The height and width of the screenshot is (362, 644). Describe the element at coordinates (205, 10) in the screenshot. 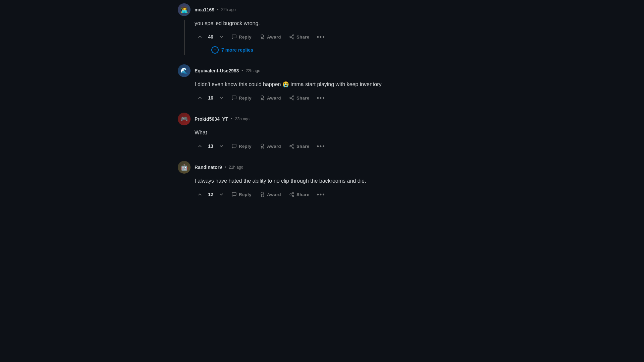

I see `username: mca1169` at that location.